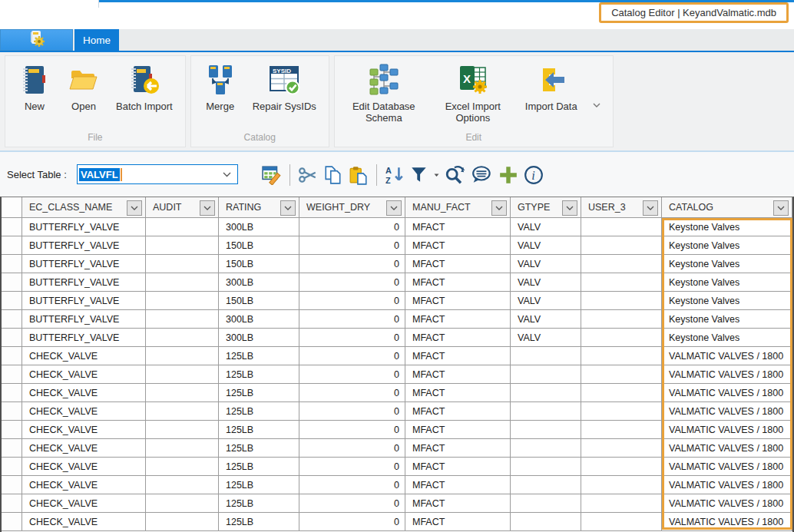 This screenshot has width=794, height=532. I want to click on row-selector-header, so click(12, 207).